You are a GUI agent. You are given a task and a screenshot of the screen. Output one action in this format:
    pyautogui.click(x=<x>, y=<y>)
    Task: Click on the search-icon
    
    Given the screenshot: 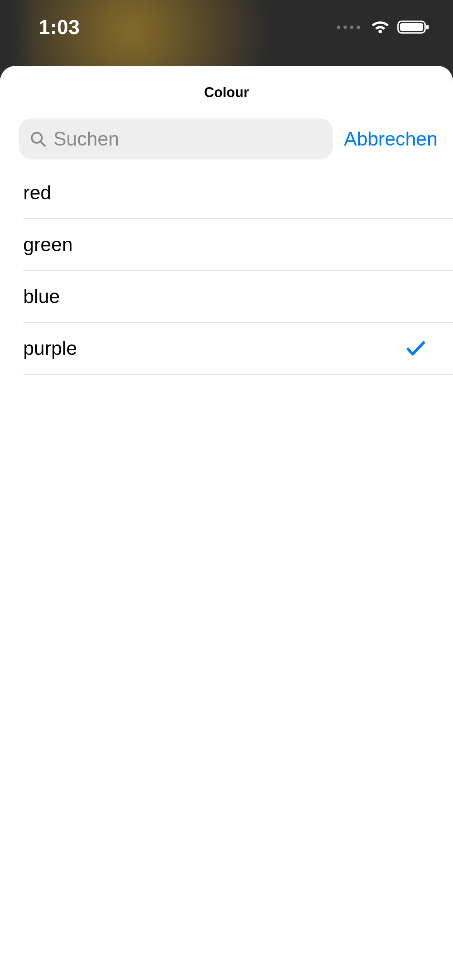 What is the action you would take?
    pyautogui.click(x=38, y=139)
    